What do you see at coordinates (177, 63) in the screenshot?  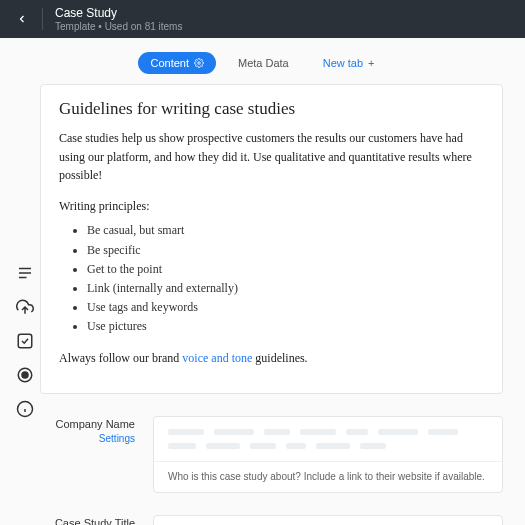 I see `tab-content: Content` at bounding box center [177, 63].